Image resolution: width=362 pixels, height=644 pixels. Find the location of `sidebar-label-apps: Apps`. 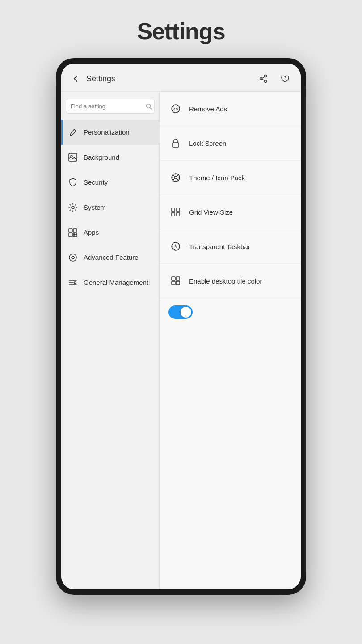

sidebar-label-apps: Apps is located at coordinates (91, 233).